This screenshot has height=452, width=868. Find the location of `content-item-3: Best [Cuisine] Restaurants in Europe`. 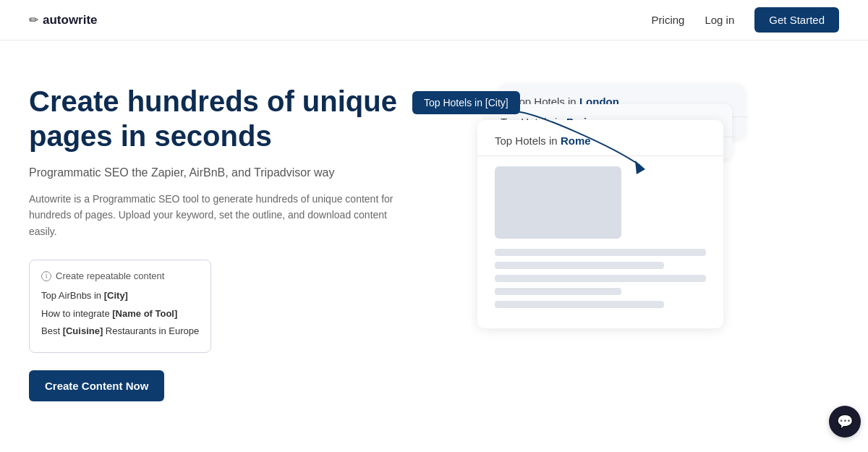

content-item-3: Best [Cuisine] Restaurants in Europe is located at coordinates (120, 331).